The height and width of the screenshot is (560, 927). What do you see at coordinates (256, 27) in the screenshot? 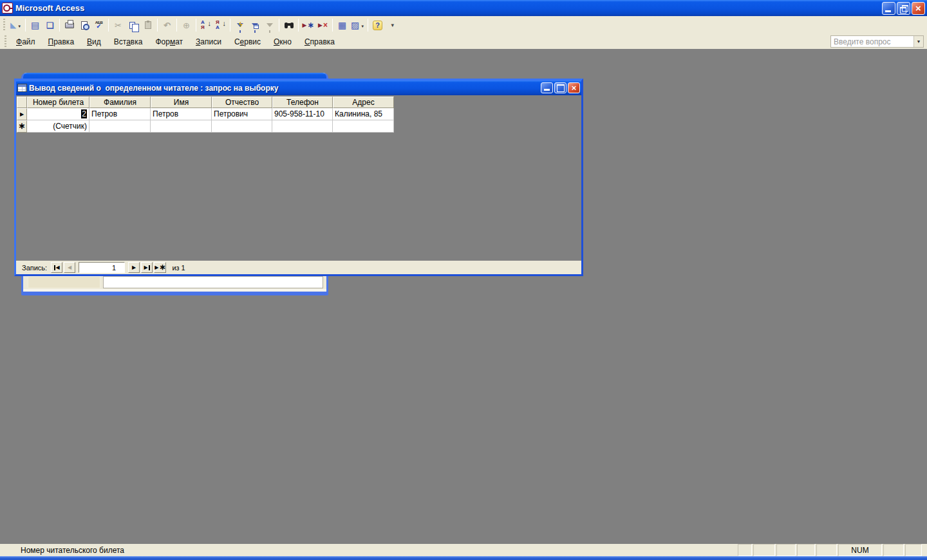
I see `form-grid-icon` at bounding box center [256, 27].